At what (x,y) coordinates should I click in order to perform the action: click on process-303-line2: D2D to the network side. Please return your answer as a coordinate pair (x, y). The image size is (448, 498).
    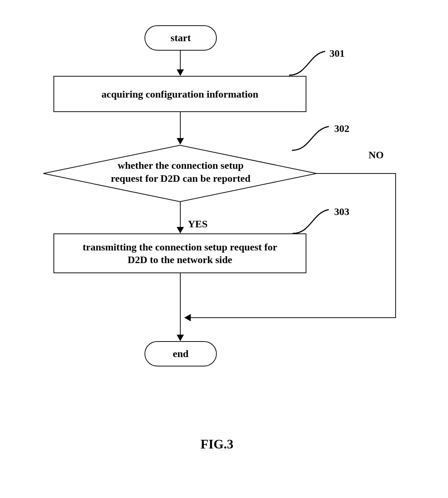
    Looking at the image, I should click on (180, 259).